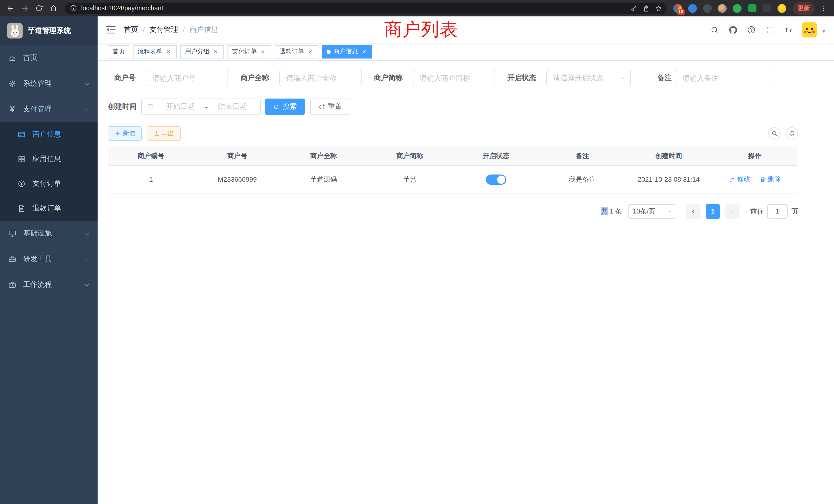 The height and width of the screenshot is (504, 834). What do you see at coordinates (824, 8) in the screenshot?
I see `browser-menu-button` at bounding box center [824, 8].